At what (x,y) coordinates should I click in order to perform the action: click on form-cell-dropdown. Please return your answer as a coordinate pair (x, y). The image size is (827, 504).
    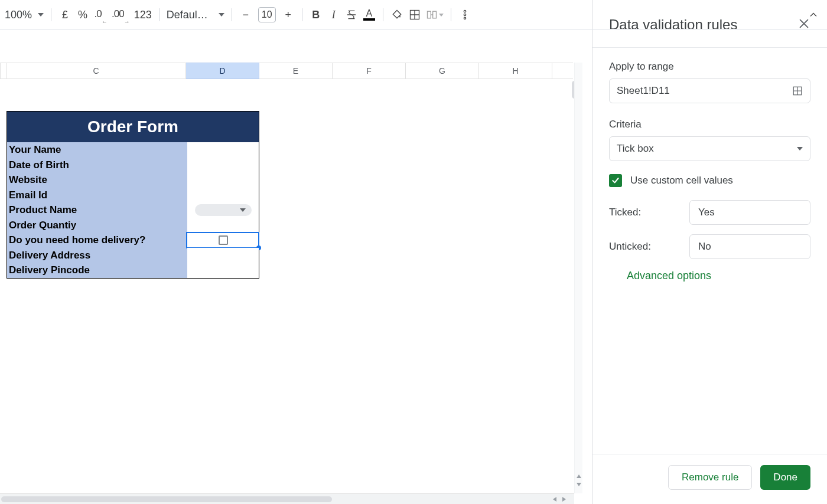
    Looking at the image, I should click on (223, 210).